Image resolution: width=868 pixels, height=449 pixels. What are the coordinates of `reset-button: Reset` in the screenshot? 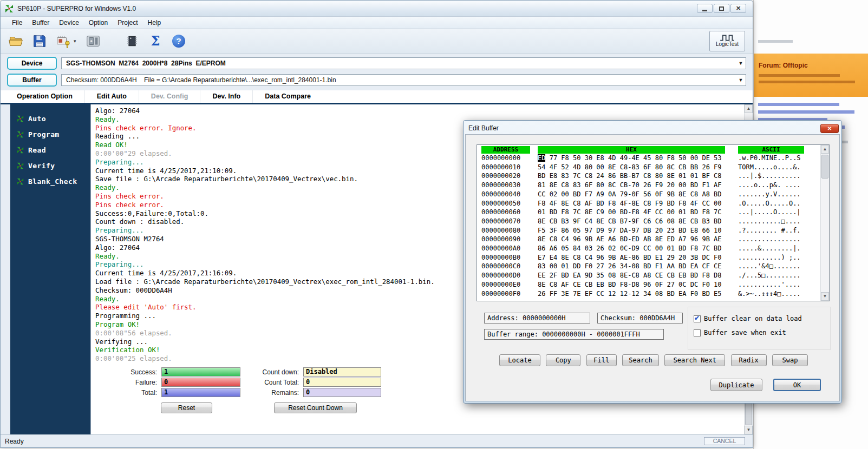 It's located at (186, 408).